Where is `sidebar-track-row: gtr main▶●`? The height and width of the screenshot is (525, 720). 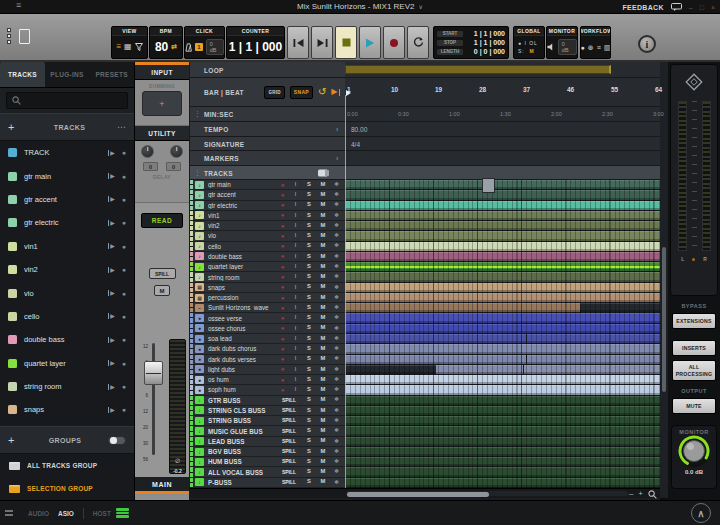
sidebar-track-row: gtr main▶● is located at coordinates (67, 176).